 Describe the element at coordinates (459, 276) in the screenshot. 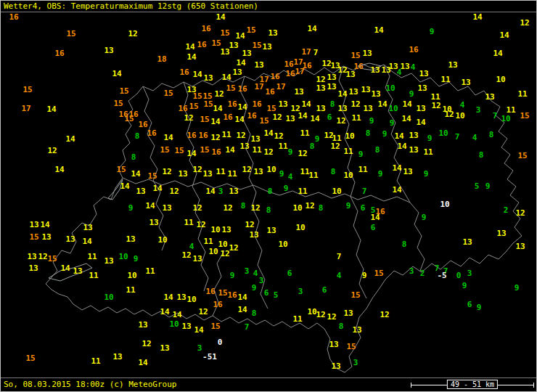

I see `station-temp: 0` at that location.